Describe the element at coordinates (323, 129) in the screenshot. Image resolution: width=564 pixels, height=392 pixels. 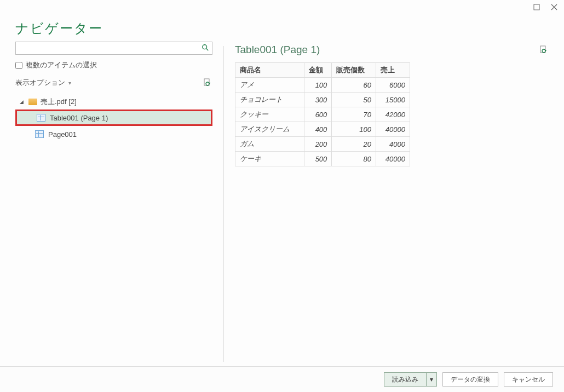
I see `table-row: アイスクリーム40010040000` at that location.